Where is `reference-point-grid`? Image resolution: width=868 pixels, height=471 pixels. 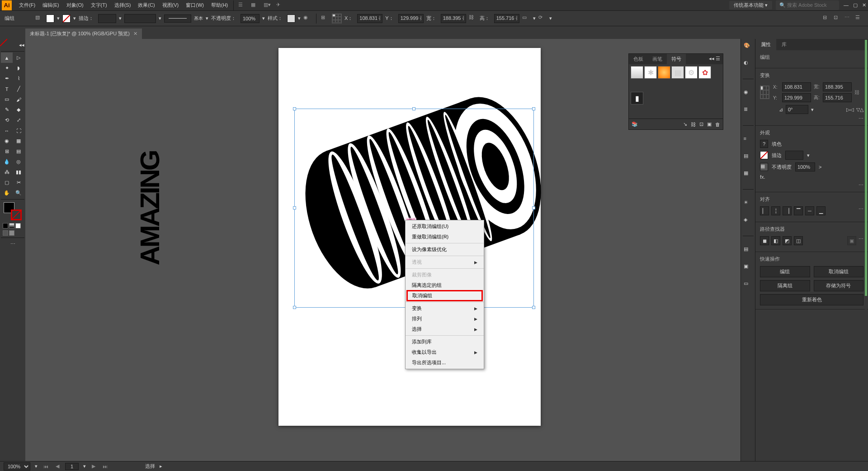 reference-point-grid is located at coordinates (765, 92).